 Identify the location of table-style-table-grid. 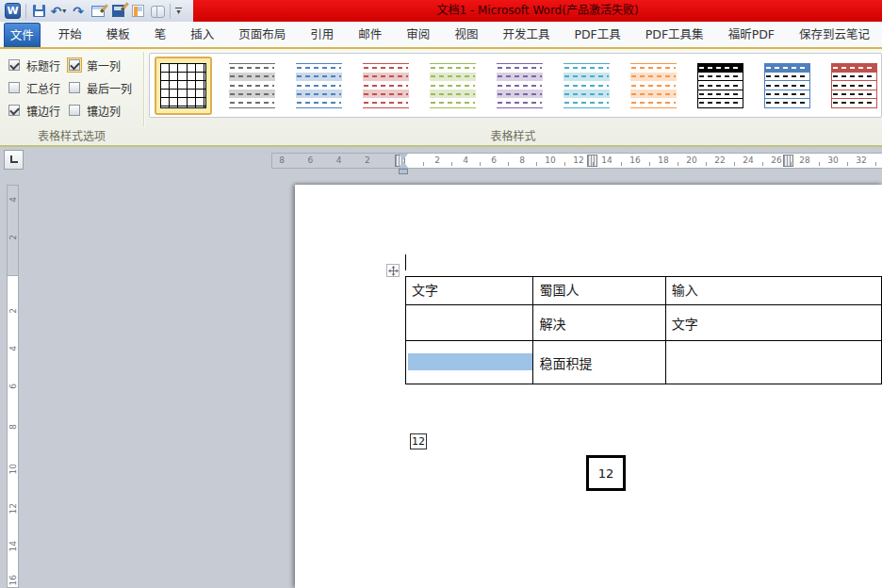
(183, 86).